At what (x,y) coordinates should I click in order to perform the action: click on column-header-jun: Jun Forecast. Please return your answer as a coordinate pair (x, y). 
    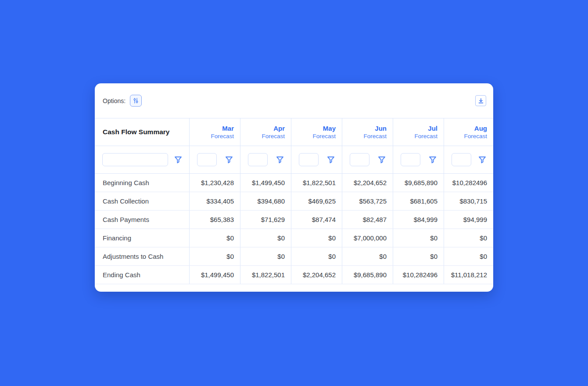
    Looking at the image, I should click on (367, 132).